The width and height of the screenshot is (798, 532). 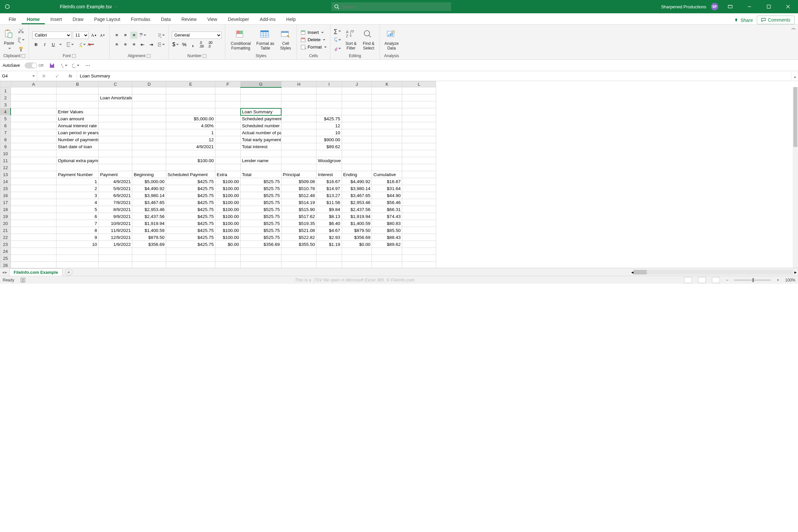 What do you see at coordinates (329, 84) in the screenshot?
I see `col-header-I: I` at bounding box center [329, 84].